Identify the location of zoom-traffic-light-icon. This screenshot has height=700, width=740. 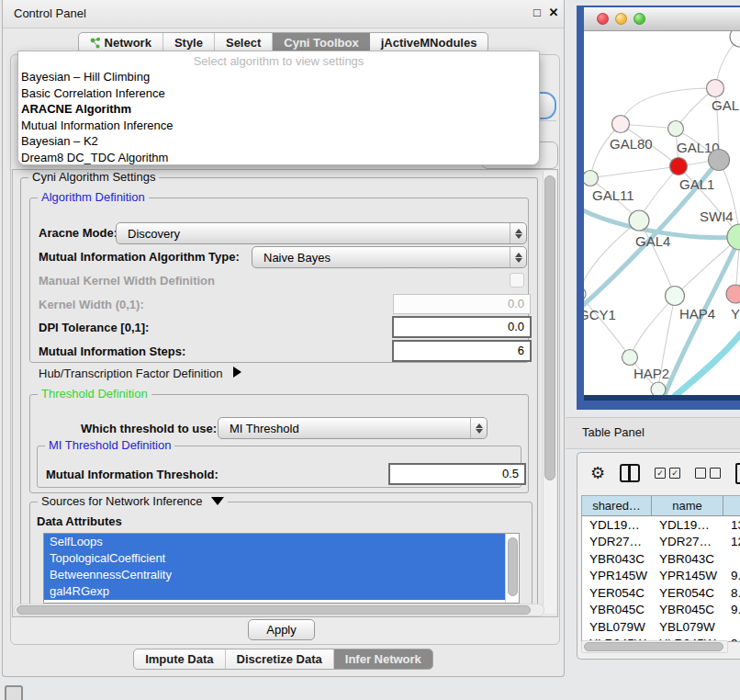
(639, 18).